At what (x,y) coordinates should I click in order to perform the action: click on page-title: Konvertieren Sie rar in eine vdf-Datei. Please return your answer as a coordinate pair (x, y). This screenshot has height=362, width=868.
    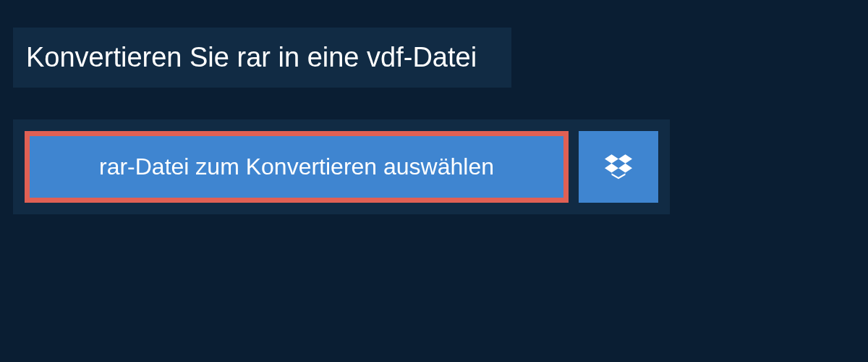
    Looking at the image, I should click on (262, 58).